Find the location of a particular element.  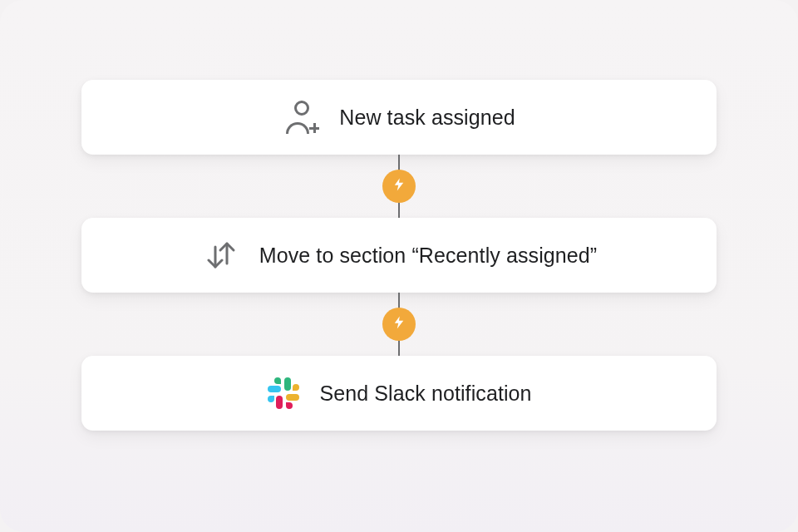

workflow-trigger-label: New task assigned is located at coordinates (427, 118).